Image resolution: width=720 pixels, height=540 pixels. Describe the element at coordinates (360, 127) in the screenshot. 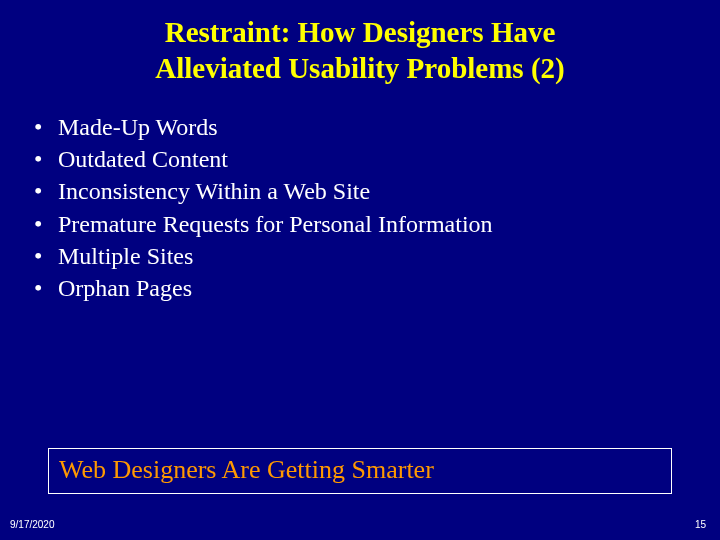

I see `list-item: • Made-Up Words` at that location.